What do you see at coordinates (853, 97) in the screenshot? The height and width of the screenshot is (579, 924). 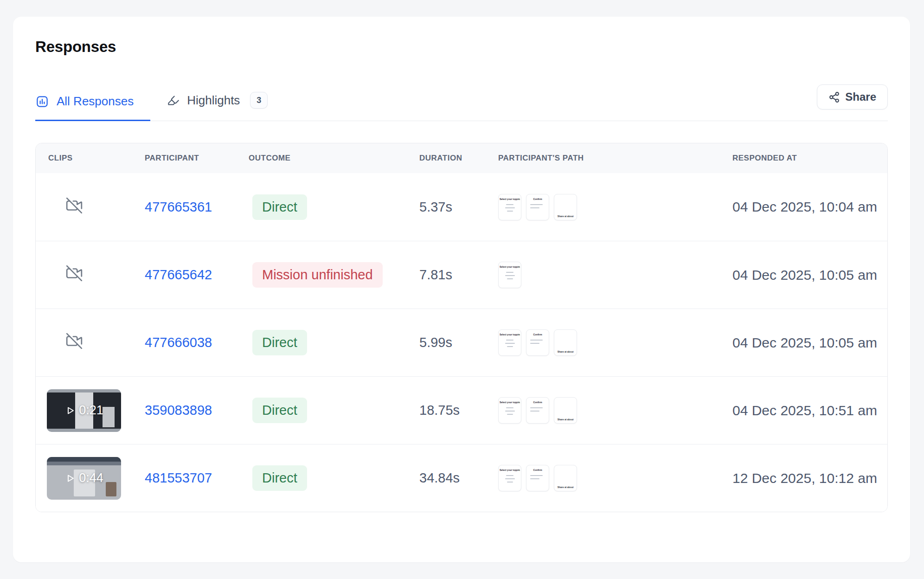 I see `share-button: Share` at bounding box center [853, 97].